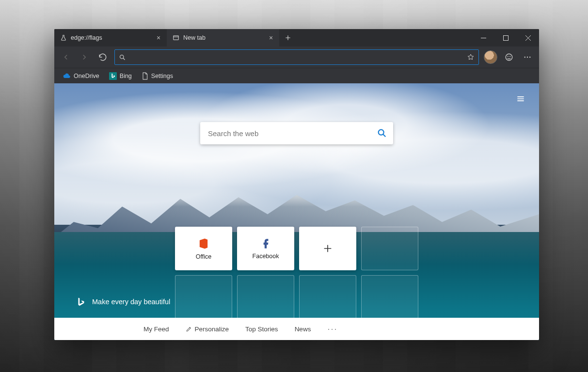 This screenshot has width=588, height=372. I want to click on window-controls, so click(506, 38).